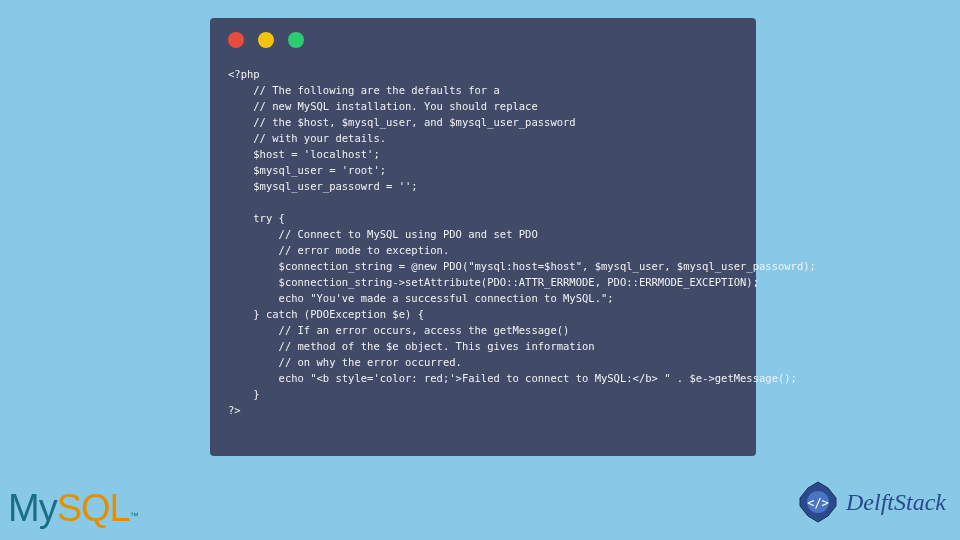 The width and height of the screenshot is (960, 540). Describe the element at coordinates (296, 40) in the screenshot. I see `maximize-icon` at that location.